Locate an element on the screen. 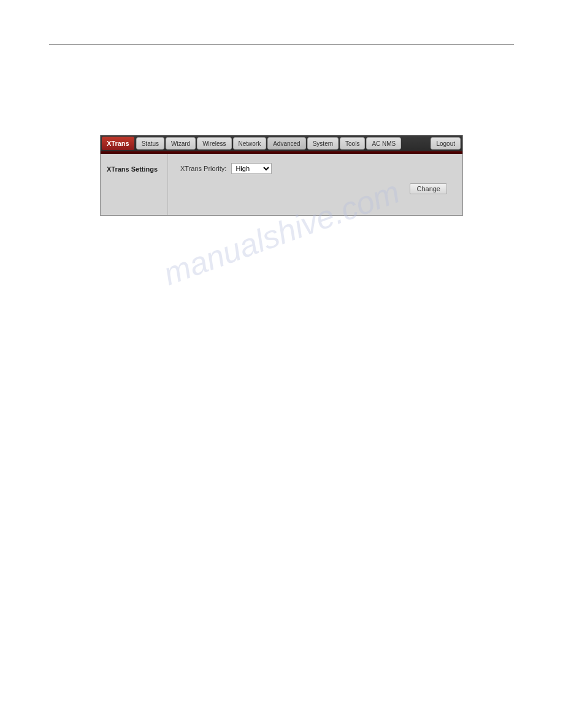  nav-bar: XTrans Status Wizard Wireless Network Ad… is located at coordinates (282, 143).